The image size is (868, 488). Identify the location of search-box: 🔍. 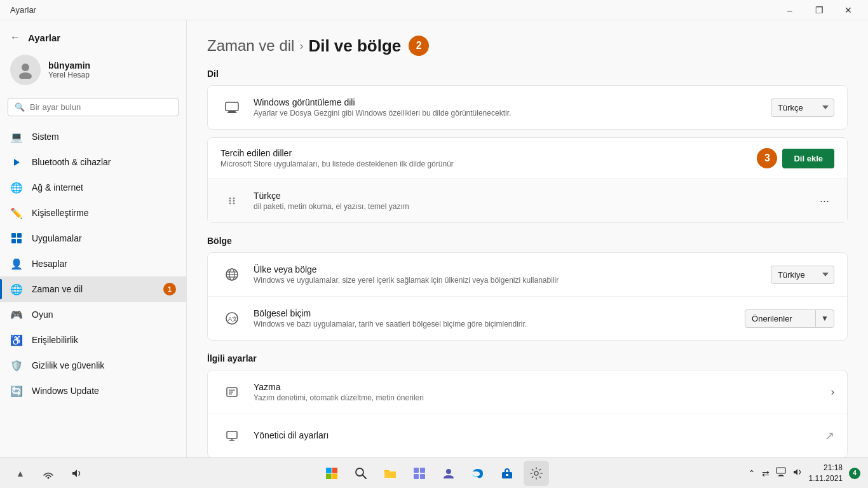
(93, 107).